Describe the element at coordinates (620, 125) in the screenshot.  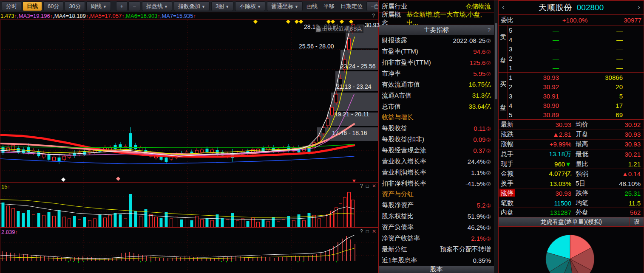
I see `stat-value: 30.92` at that location.